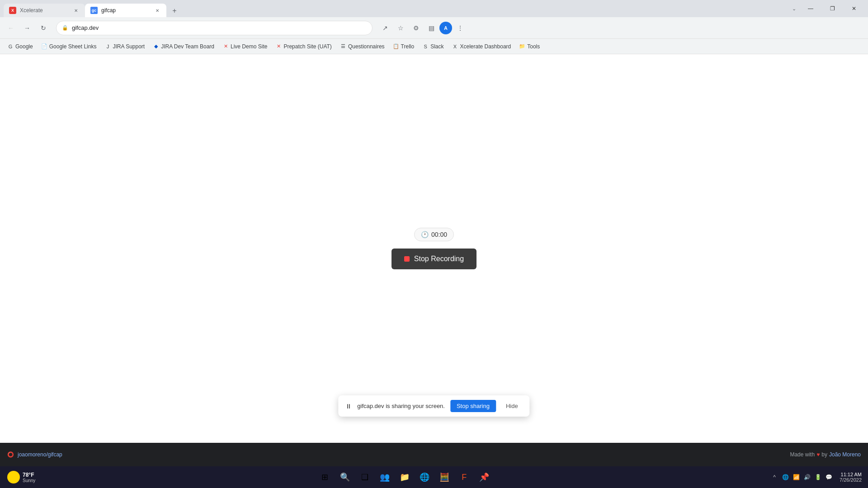  I want to click on weather-condition: Sunny, so click(29, 481).